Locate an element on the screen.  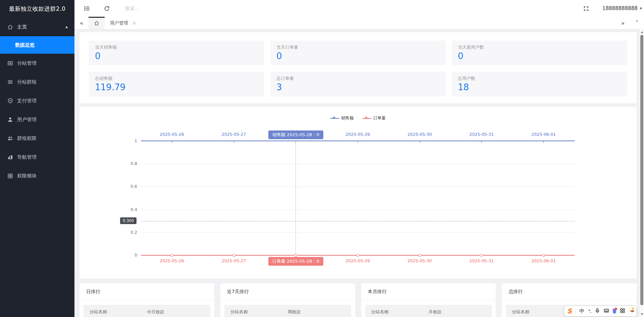
permission-module-icon is located at coordinates (10, 176).